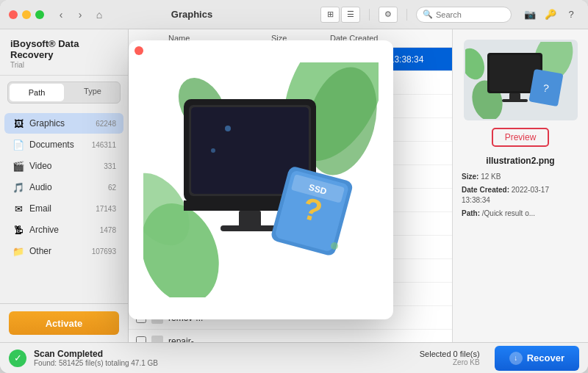 This screenshot has width=588, height=373. Describe the element at coordinates (330, 15) in the screenshot. I see `grid-view-button: ⊞` at that location.